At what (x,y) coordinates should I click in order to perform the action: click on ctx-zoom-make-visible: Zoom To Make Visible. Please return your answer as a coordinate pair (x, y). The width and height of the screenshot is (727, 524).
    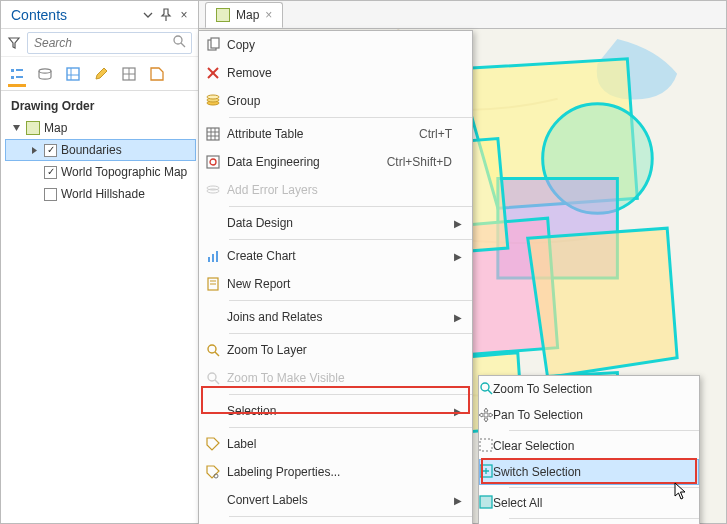
    Looking at the image, I should click on (336, 378).